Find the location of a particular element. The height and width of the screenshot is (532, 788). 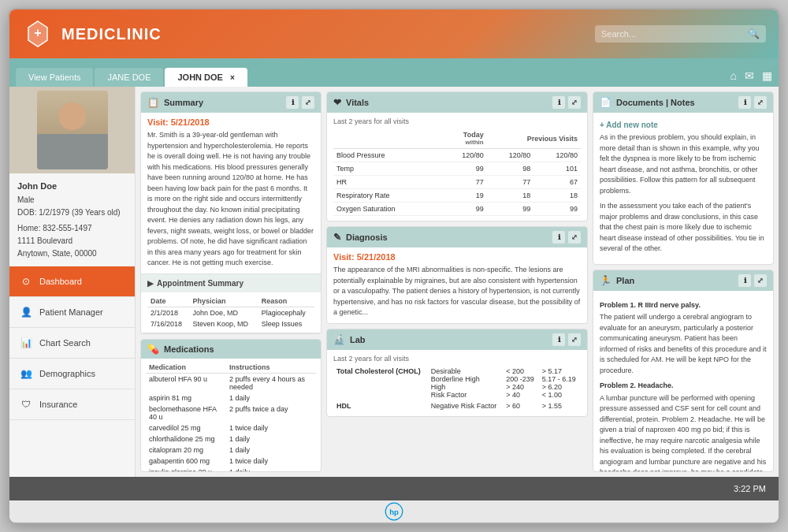

vitals-col-name is located at coordinates (387, 139).